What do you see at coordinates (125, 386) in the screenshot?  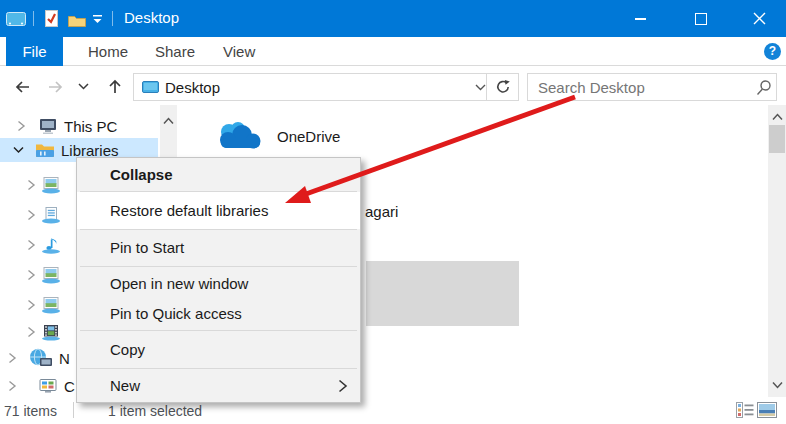 I see `menu-item-label: New` at bounding box center [125, 386].